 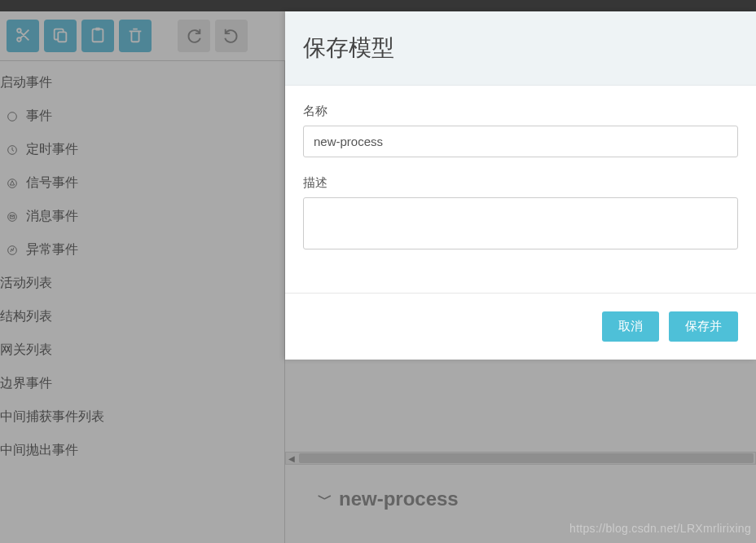 What do you see at coordinates (521, 48) in the screenshot?
I see `modal-title: 保存模型` at bounding box center [521, 48].